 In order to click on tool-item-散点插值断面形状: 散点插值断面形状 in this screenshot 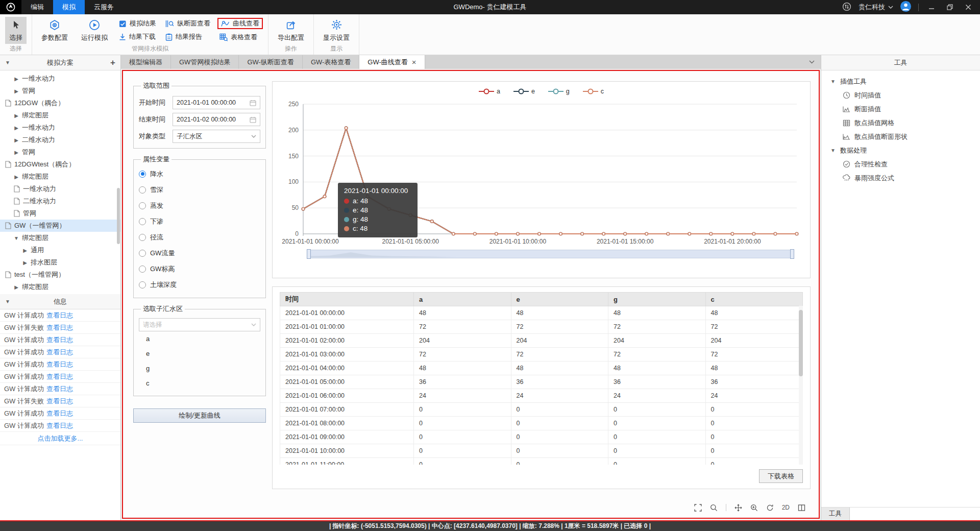, I will do `click(900, 137)`.